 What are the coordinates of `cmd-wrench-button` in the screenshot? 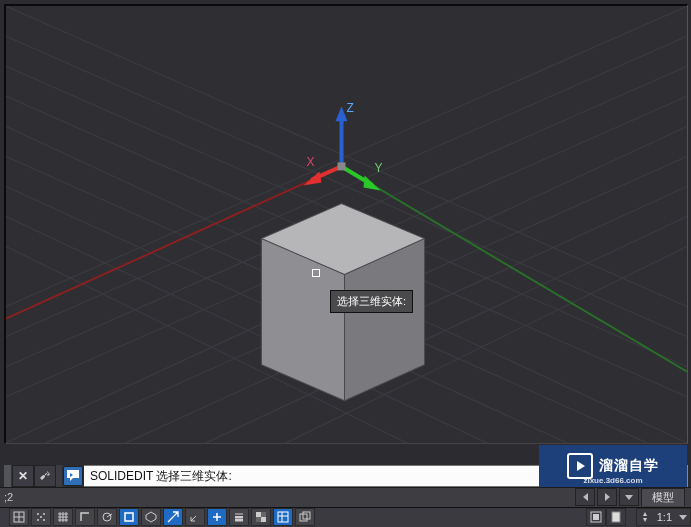 It's located at (45, 476).